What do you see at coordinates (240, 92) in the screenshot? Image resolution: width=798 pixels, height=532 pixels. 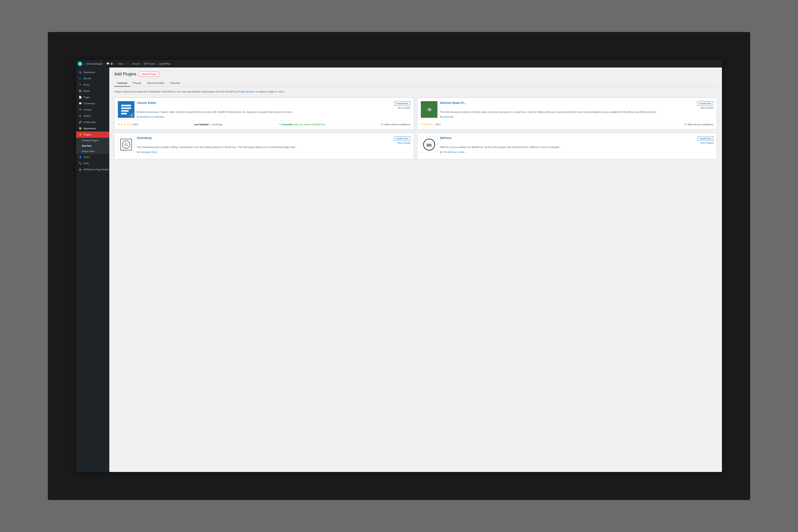 I see `plugin-directory-link: WordPress Plugin Directory` at bounding box center [240, 92].